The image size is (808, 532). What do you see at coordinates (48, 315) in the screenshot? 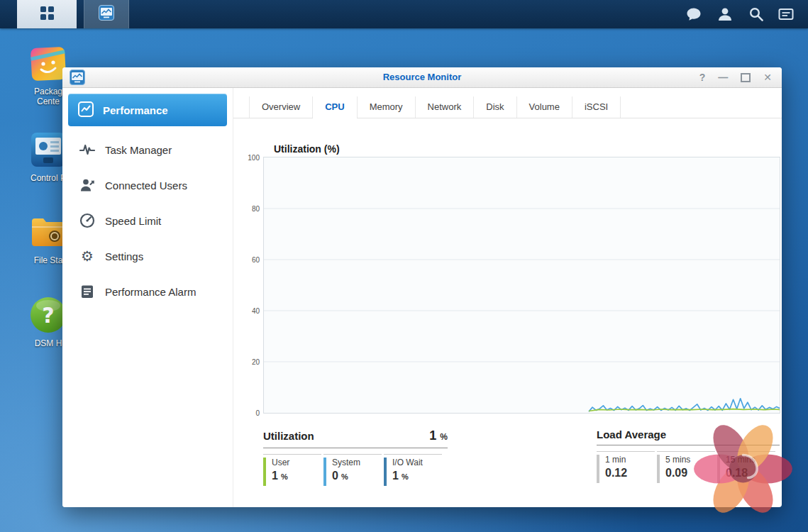
I see `dsm-help-icon: ?` at bounding box center [48, 315].